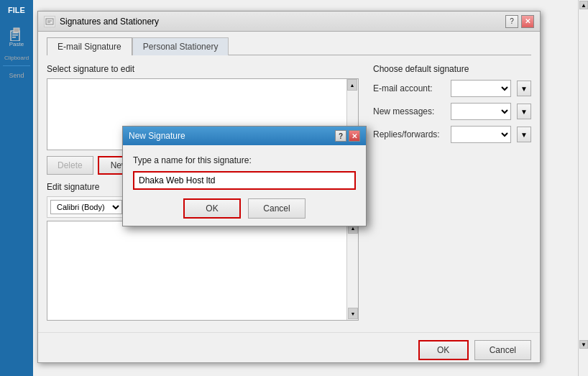 Image resolution: width=588 pixels, height=376 pixels. I want to click on replies-select, so click(481, 134).